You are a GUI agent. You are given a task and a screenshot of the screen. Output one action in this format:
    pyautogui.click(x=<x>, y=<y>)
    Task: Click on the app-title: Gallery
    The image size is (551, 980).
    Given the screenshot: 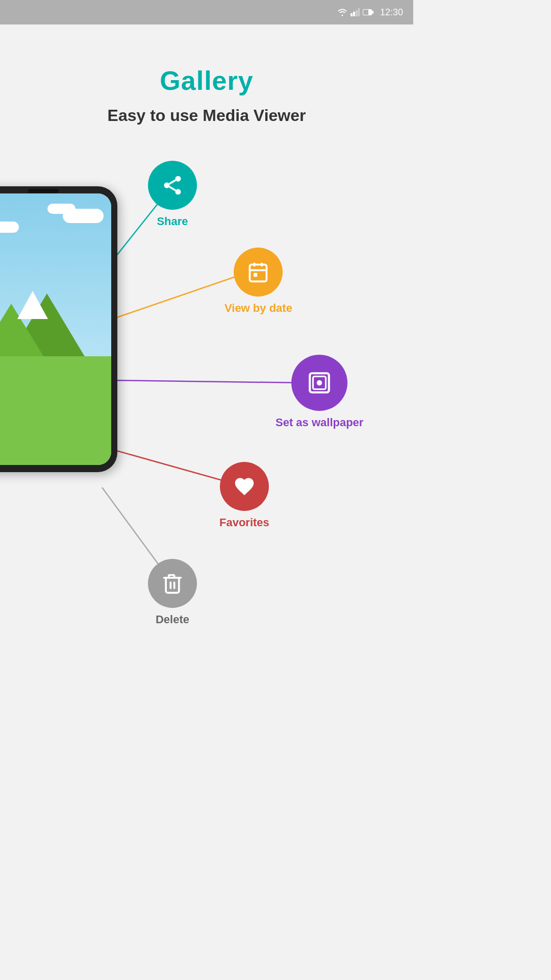 What is the action you would take?
    pyautogui.click(x=206, y=81)
    